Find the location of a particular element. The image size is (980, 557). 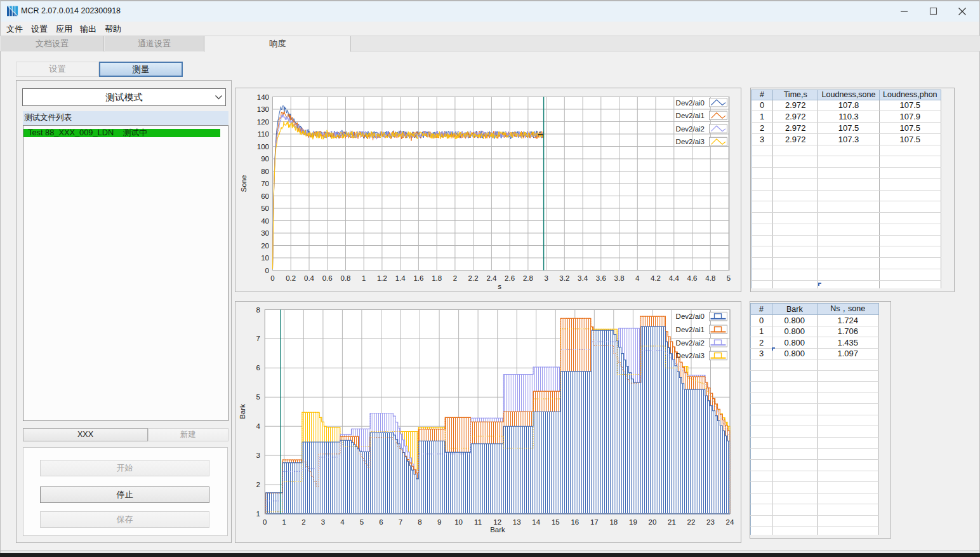

svg-text: 100 is located at coordinates (263, 147).